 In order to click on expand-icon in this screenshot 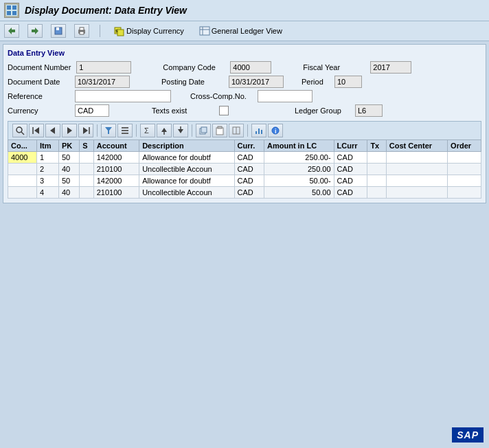, I will do `click(236, 131)`.